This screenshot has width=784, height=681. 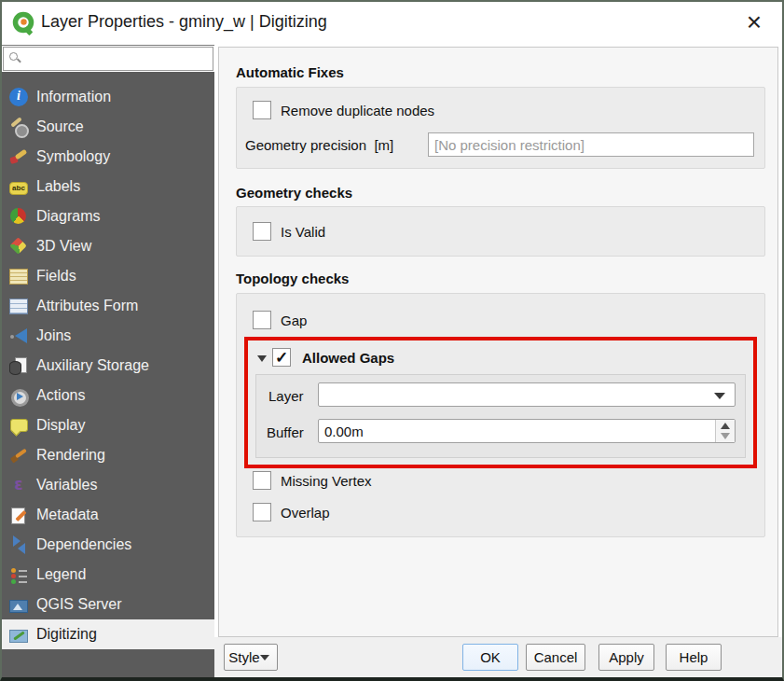 I want to click on is-valid-checkbox, so click(x=262, y=231).